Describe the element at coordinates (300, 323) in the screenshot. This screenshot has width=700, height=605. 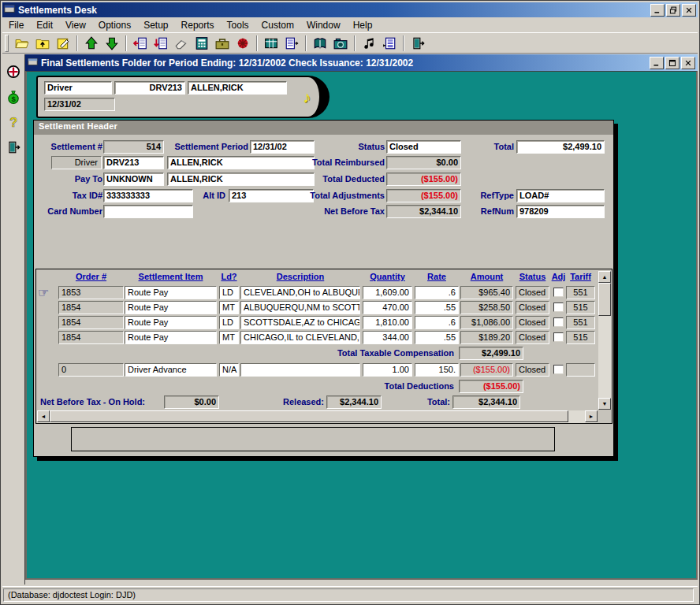
I see `grid-row-2-cell-desc: SCOTTSDALE,AZ to CHICAGO,IL` at that location.